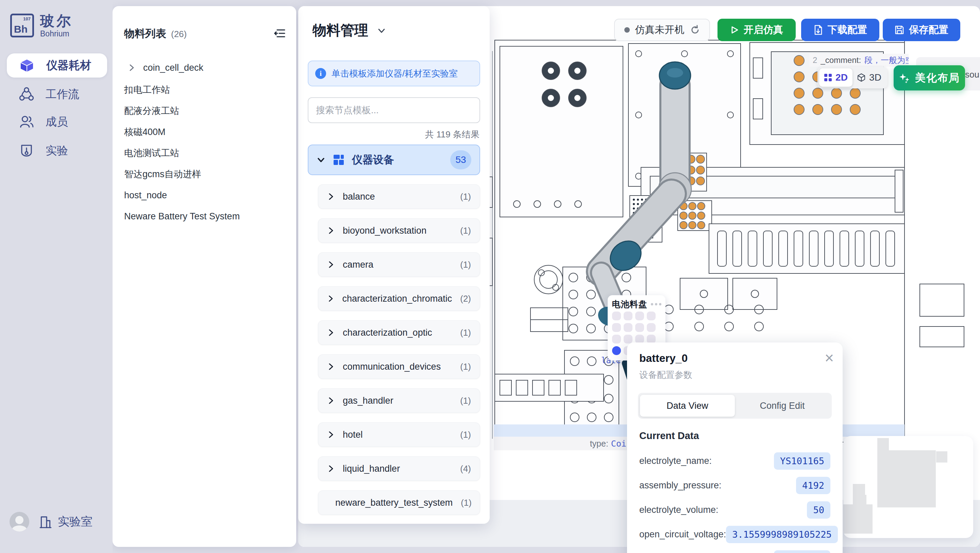  Describe the element at coordinates (859, 60) in the screenshot. I see `comment-tooltip-fragment: 2 _comment: 段，一般为空，stat` at that location.